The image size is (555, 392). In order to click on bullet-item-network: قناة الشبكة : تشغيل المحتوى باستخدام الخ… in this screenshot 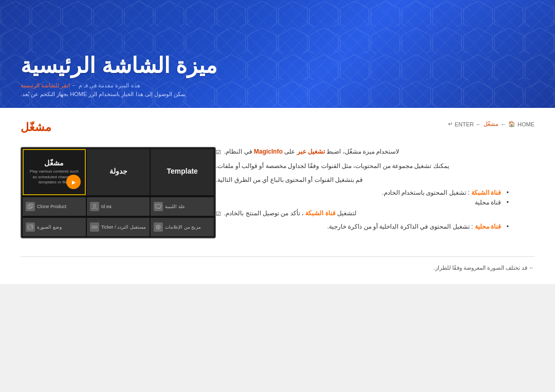, I will do `click(362, 193)`.